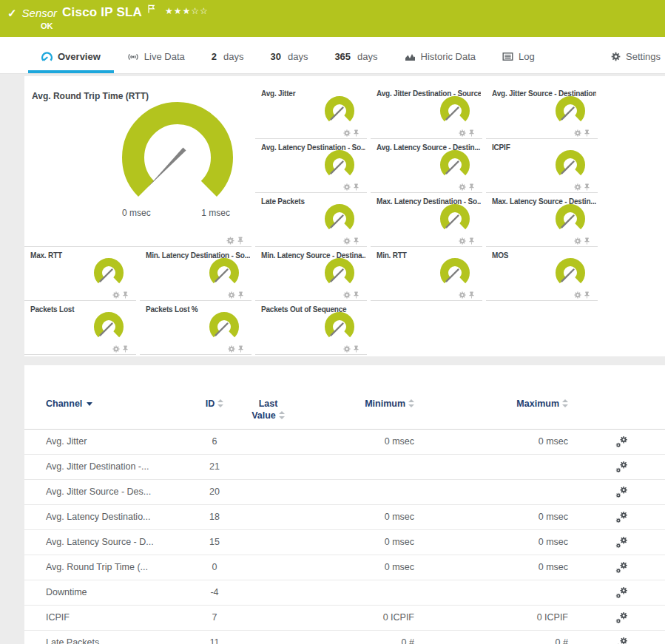  Describe the element at coordinates (355, 404) in the screenshot. I see `column-header-minimum: Minimum` at that location.